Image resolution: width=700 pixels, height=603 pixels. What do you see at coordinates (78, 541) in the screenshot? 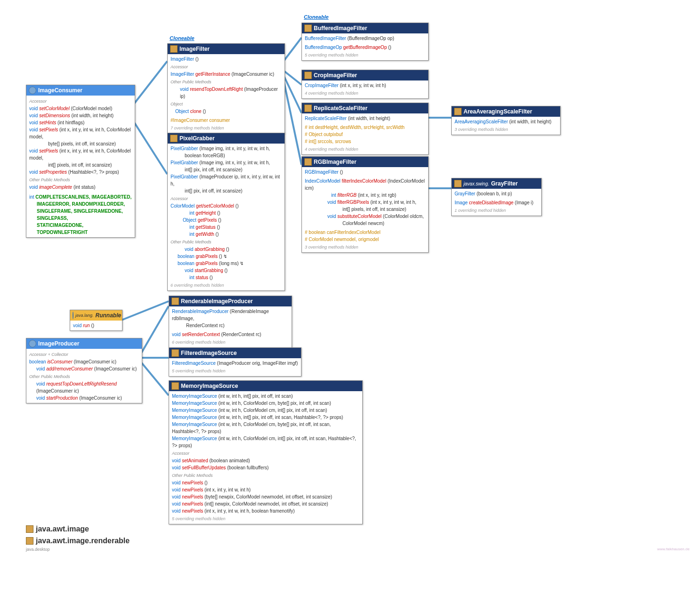
I see `package-label: java.awt.image.renderable` at bounding box center [78, 541].